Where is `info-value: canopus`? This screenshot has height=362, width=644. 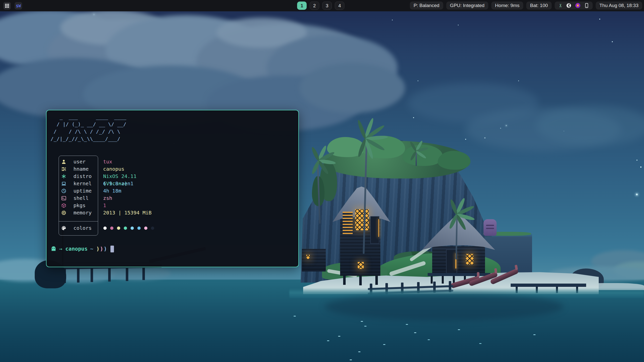
info-value: canopus is located at coordinates (114, 169).